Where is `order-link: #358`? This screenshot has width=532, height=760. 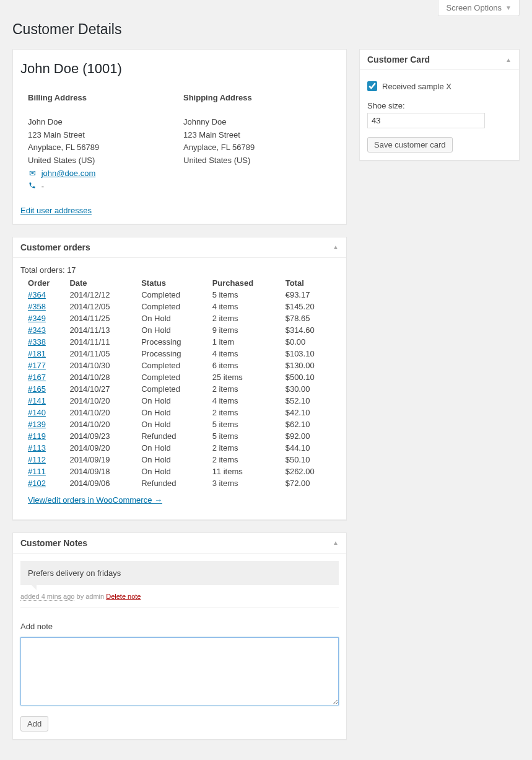
order-link: #358 is located at coordinates (37, 306).